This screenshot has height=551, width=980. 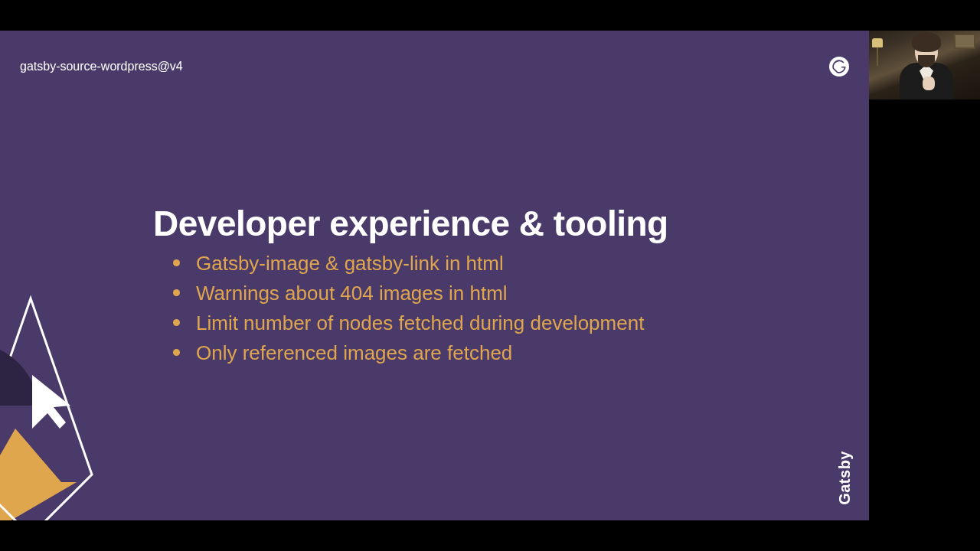 I want to click on gatsby-logo-icon, so click(x=839, y=67).